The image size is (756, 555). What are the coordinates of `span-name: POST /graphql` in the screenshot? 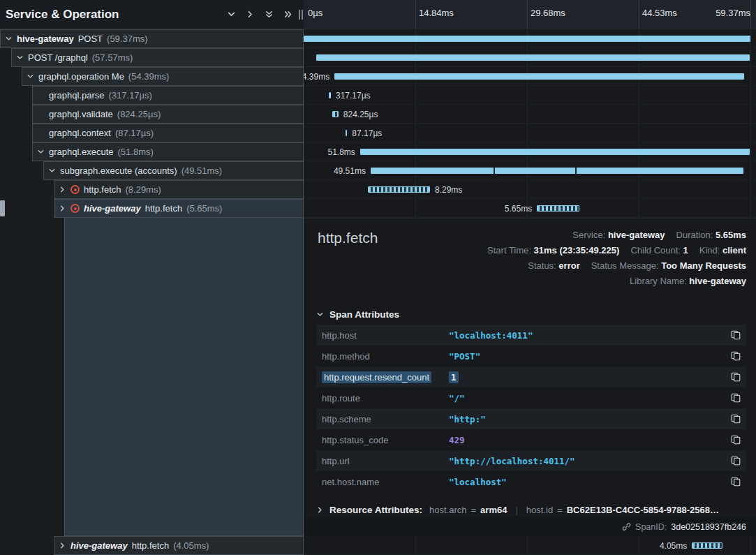 It's located at (58, 57).